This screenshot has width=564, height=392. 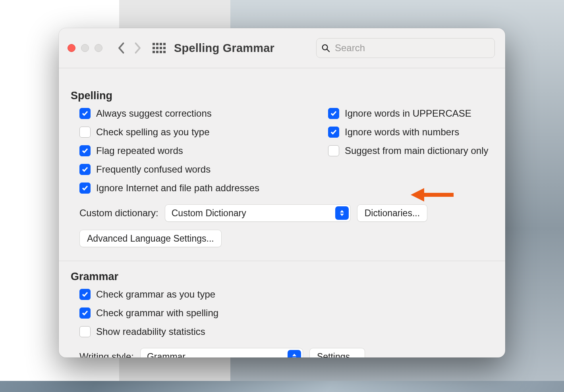 I want to click on spelling-option-flag-repeated-words-checkbox, so click(x=85, y=151).